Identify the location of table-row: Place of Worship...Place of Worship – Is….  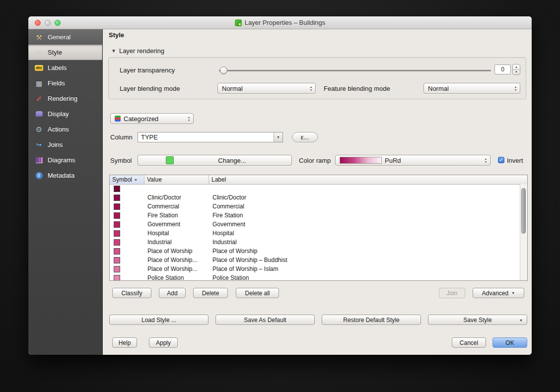
(319, 269).